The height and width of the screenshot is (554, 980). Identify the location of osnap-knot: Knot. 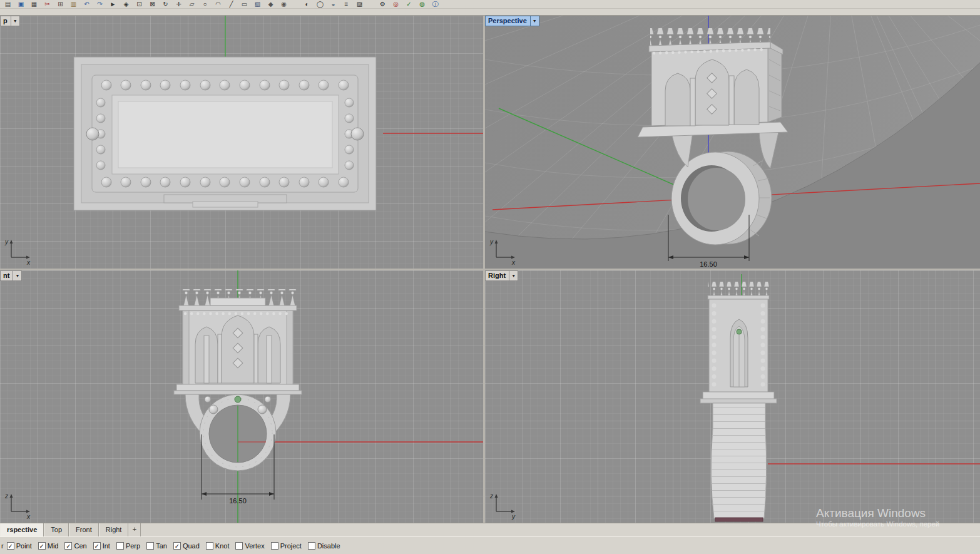
(218, 546).